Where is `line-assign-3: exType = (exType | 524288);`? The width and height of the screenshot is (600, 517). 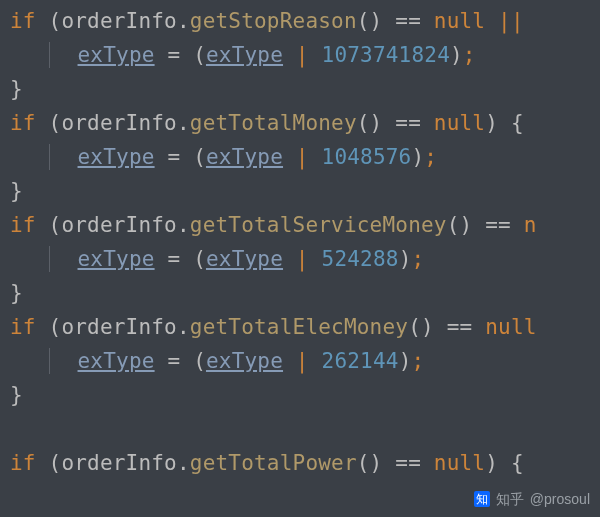
line-assign-3: exType = (exType | 524288); is located at coordinates (217, 259).